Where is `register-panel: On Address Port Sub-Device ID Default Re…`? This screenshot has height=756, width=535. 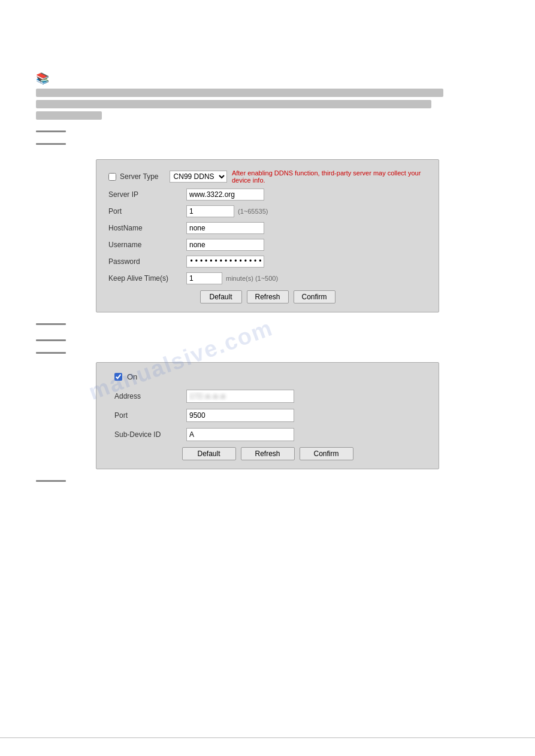
register-panel: On Address Port Sub-Device ID Default Re… is located at coordinates (267, 415).